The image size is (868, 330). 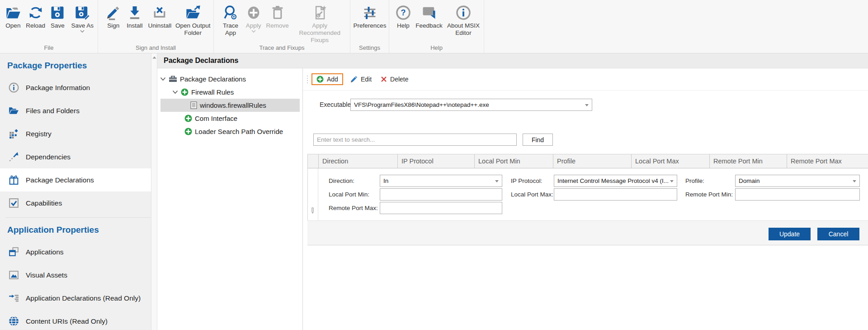 What do you see at coordinates (616, 181) in the screenshot?
I see `ip-protocol-select: Internet Control Message Protocol v4 (I.…` at bounding box center [616, 181].